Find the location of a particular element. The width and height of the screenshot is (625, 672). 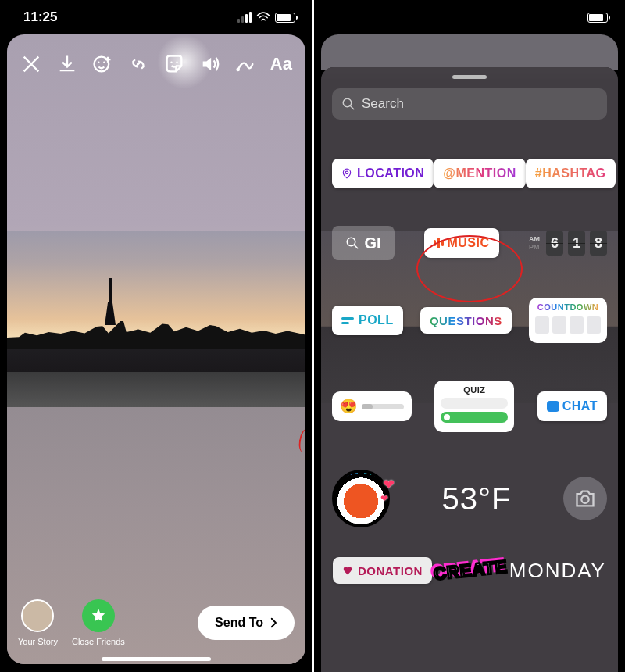

heart-eyes-emoji-icon: 😍 is located at coordinates (348, 406).